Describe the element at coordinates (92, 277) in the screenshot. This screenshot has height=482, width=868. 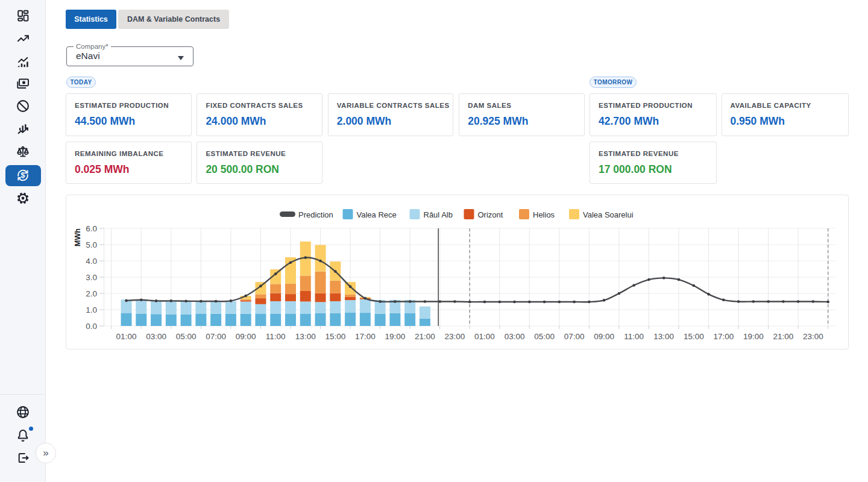
I see `svg-text: 3.0` at that location.